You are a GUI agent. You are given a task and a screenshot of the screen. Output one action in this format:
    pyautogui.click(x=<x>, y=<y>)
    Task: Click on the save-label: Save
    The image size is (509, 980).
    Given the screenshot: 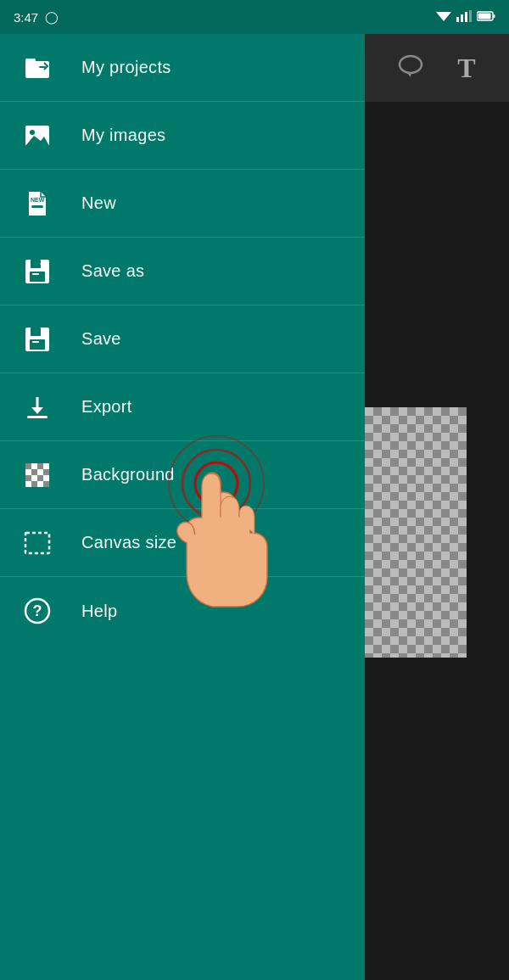 What is the action you would take?
    pyautogui.click(x=102, y=339)
    